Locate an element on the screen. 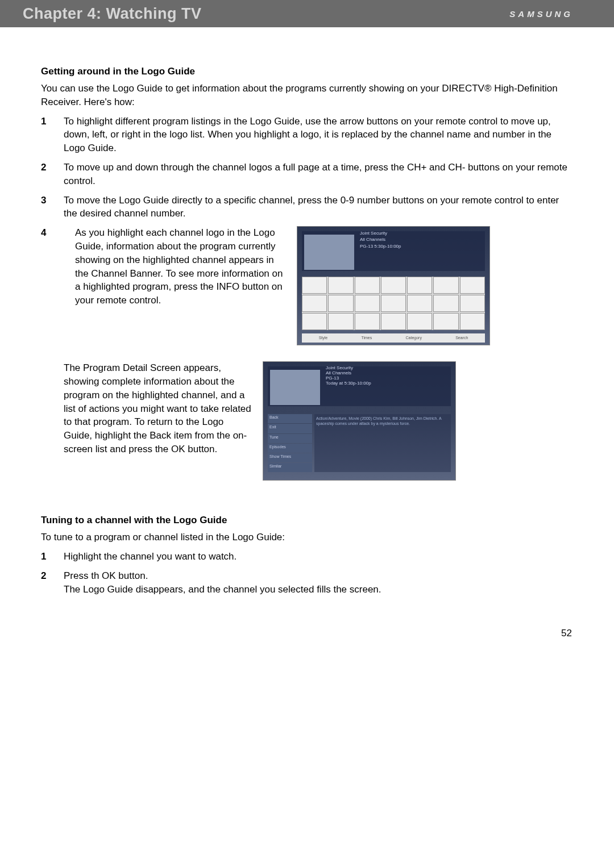 Image resolution: width=614 pixels, height=868 pixels. screenshot2-desc: Action/Adventure, Movie (2000) Chris Kim… is located at coordinates (379, 421).